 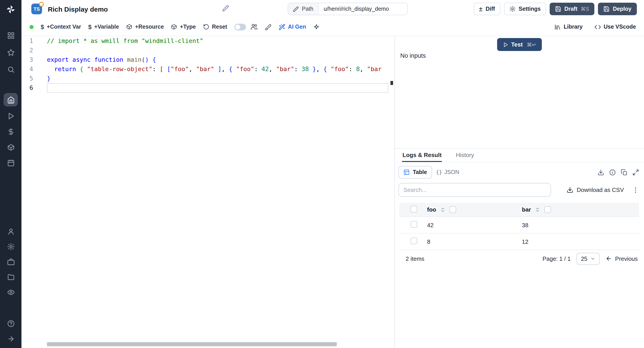 What do you see at coordinates (448, 172) in the screenshot?
I see `view-toggle-json: {} JSON` at bounding box center [448, 172].